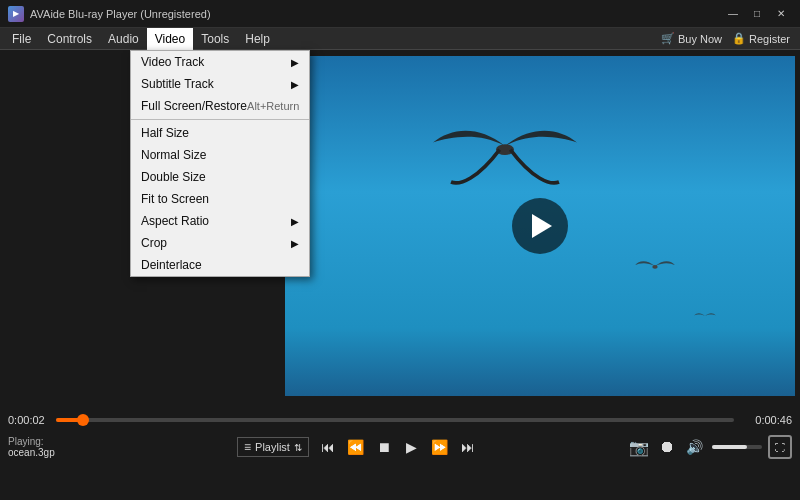  I want to click on menu-normal-size: Normal Size, so click(220, 155).